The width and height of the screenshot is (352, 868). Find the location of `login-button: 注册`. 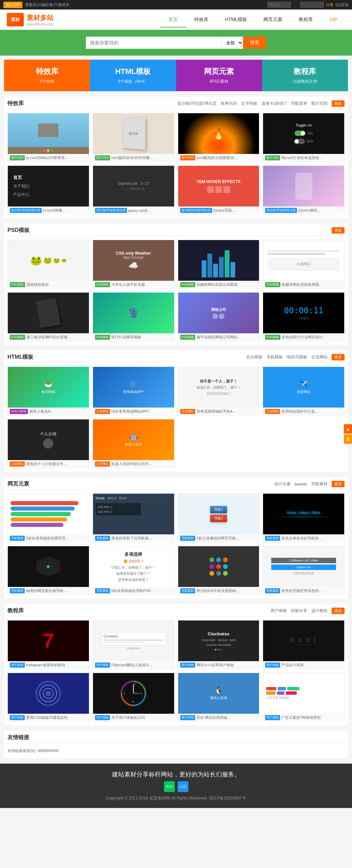

login-button: 注册 is located at coordinates (330, 5).